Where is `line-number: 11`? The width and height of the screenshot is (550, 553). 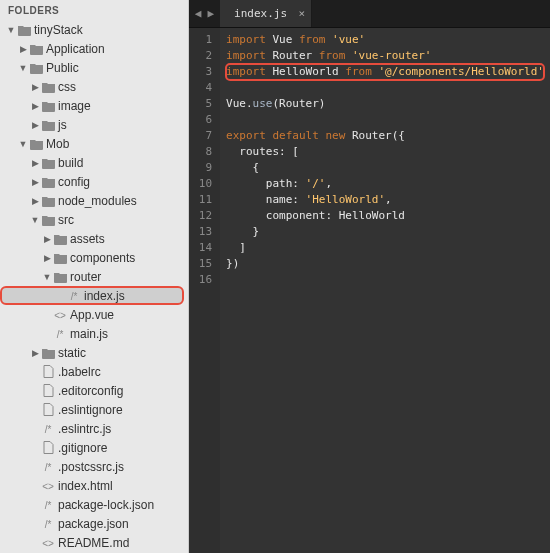
line-number: 11 is located at coordinates (206, 200).